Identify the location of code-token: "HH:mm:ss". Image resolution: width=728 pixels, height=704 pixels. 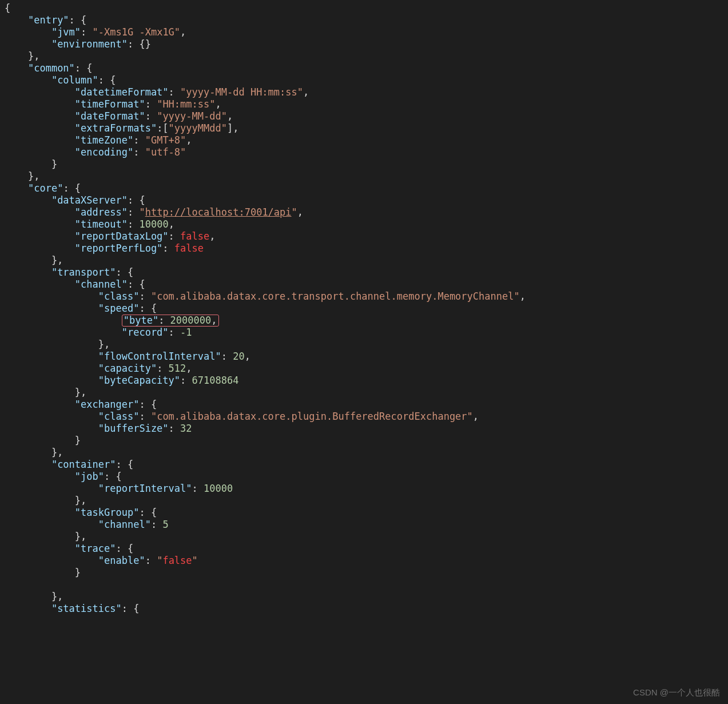
(186, 104).